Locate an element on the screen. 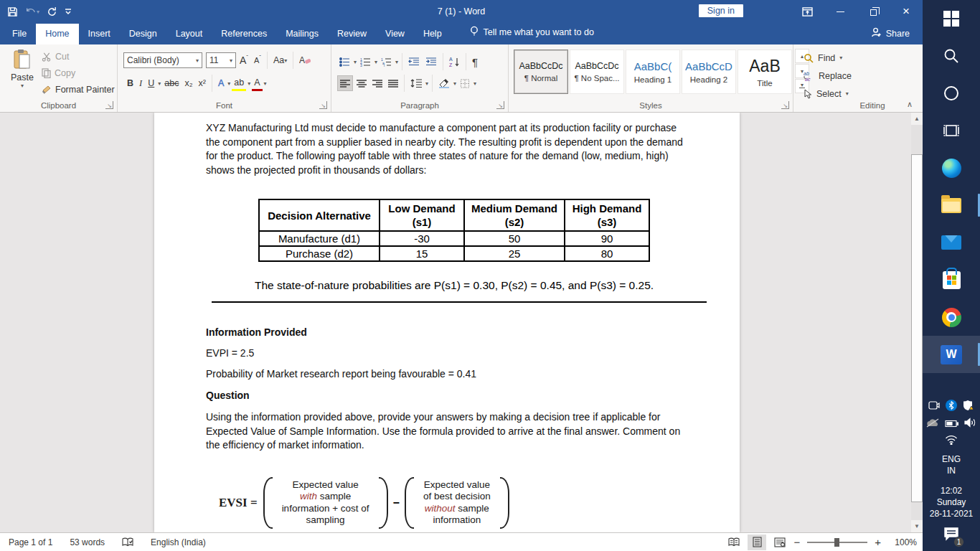  proofing-icon is located at coordinates (128, 542).